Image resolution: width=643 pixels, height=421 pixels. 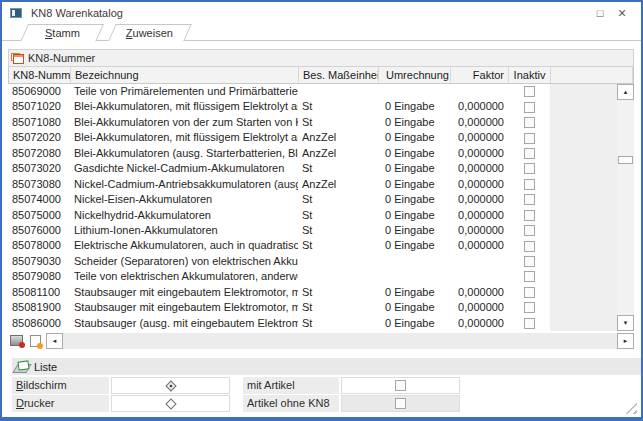 What do you see at coordinates (18, 58) in the screenshot?
I see `grid-icon` at bounding box center [18, 58].